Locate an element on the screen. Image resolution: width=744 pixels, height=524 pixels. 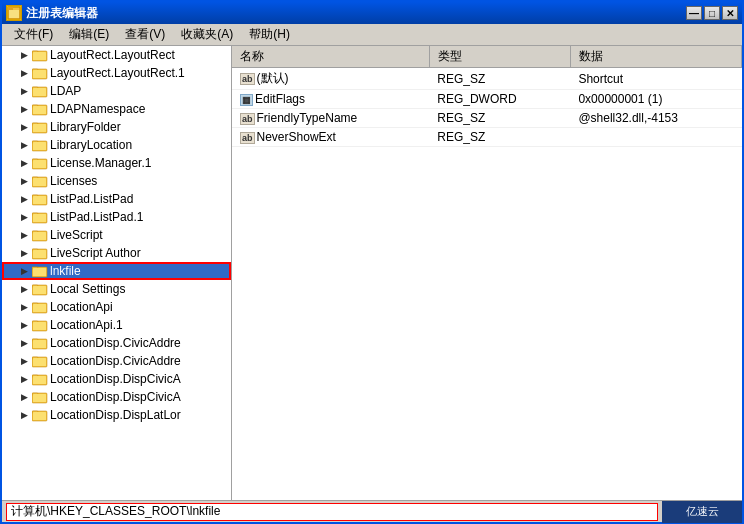
maximize-button: □ is located at coordinates (712, 13).